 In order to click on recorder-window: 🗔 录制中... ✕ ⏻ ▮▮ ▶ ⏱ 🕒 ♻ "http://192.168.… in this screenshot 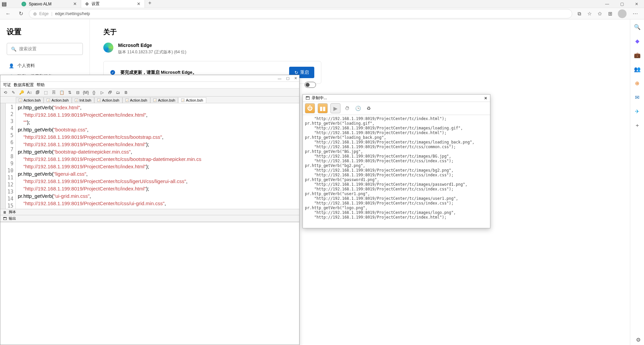, I will do `click(396, 161)`.